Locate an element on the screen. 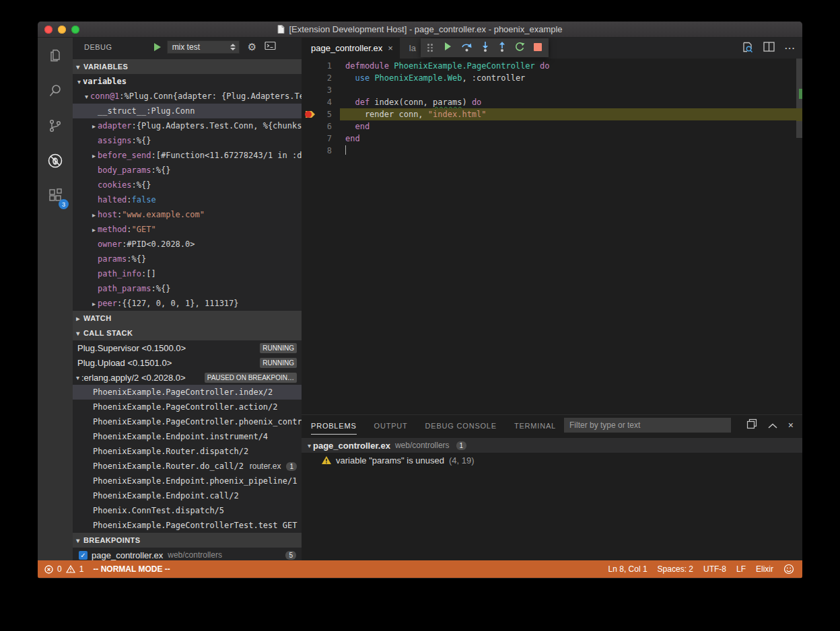  line-gutter: 1 is located at coordinates (320, 66).